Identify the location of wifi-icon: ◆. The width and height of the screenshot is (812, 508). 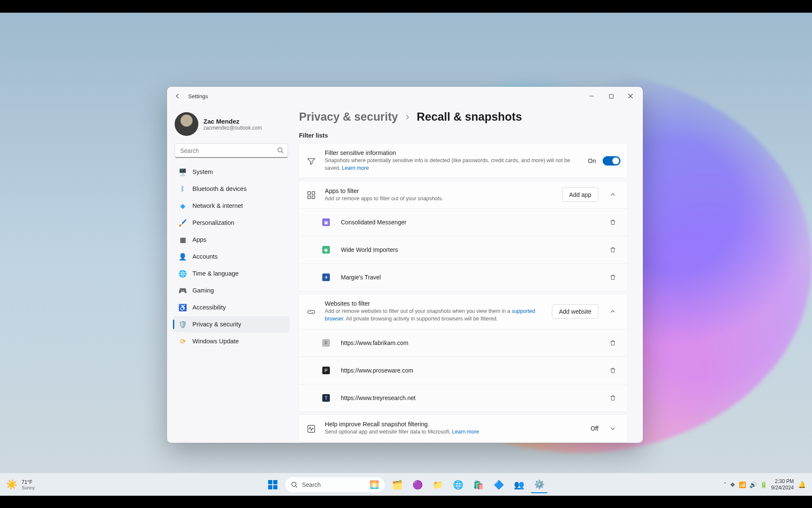
(183, 206).